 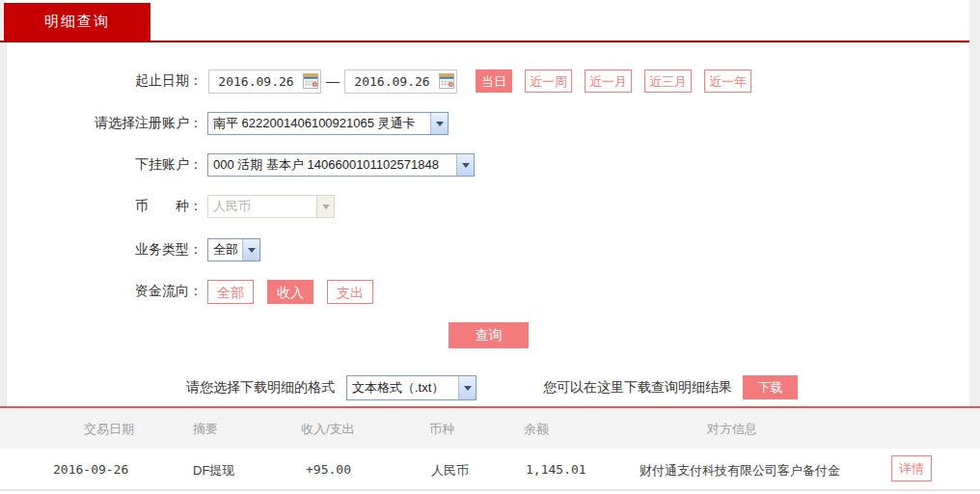 I want to click on sub-account-label: 下挂账户：, so click(x=101, y=165).